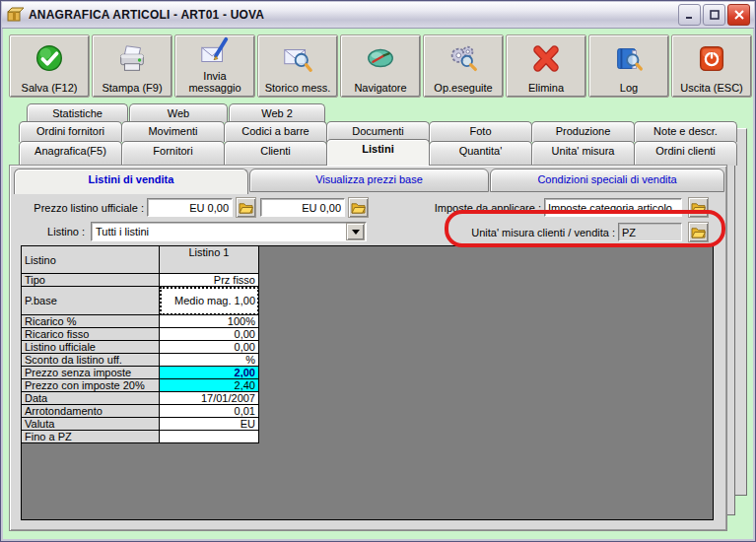 The width and height of the screenshot is (756, 542). What do you see at coordinates (739, 15) in the screenshot?
I see `close-icon` at bounding box center [739, 15].